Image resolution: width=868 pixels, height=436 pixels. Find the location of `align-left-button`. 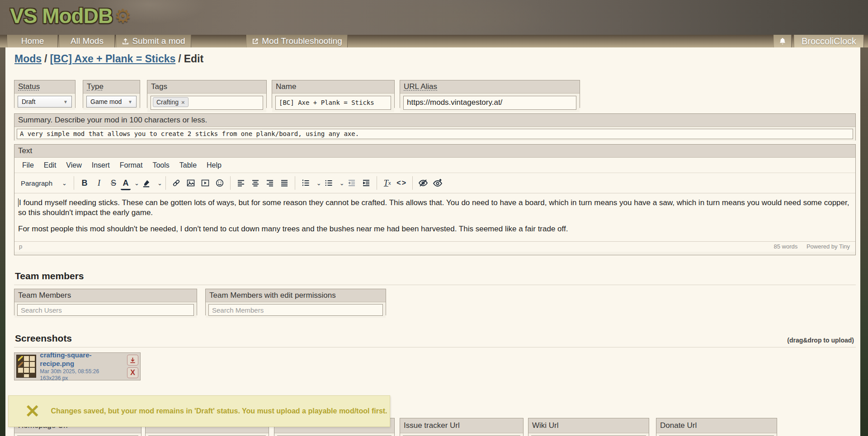

align-left-button is located at coordinates (241, 183).